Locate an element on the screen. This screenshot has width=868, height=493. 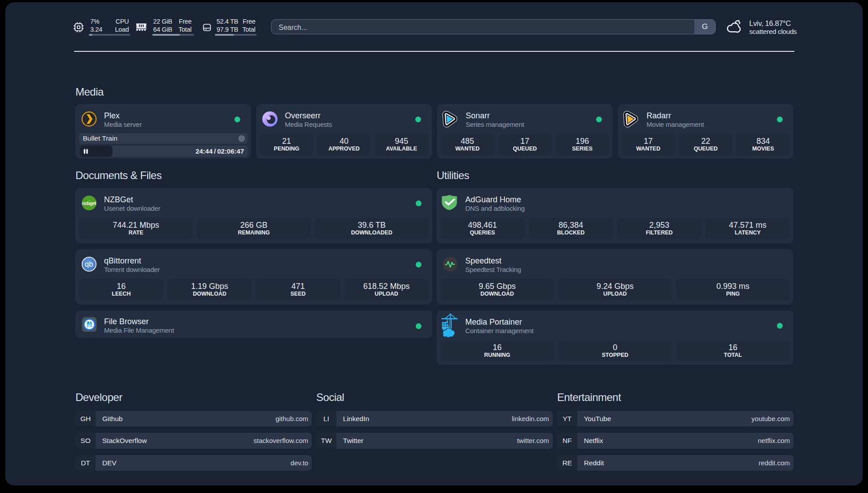
svg-text: nzbget is located at coordinates (89, 203).